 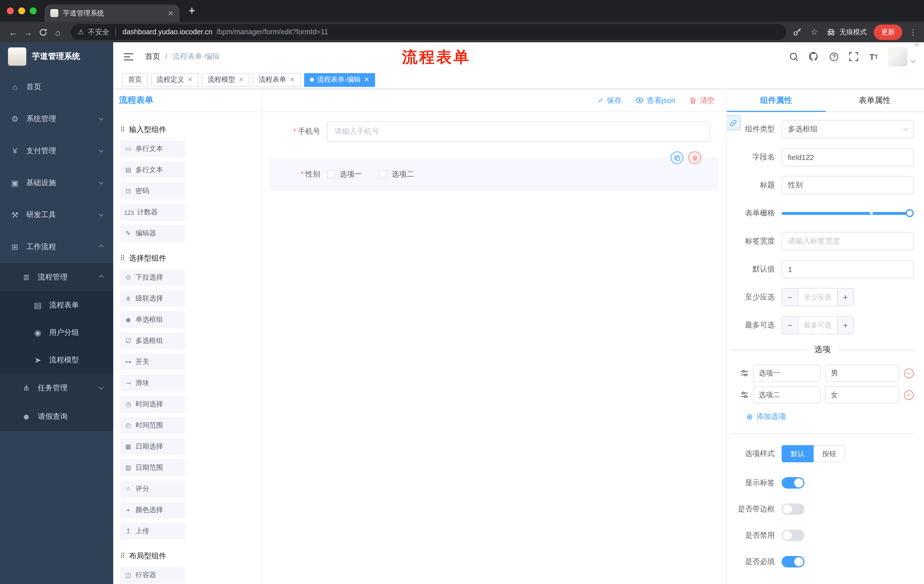 I want to click on help-icon, so click(x=833, y=57).